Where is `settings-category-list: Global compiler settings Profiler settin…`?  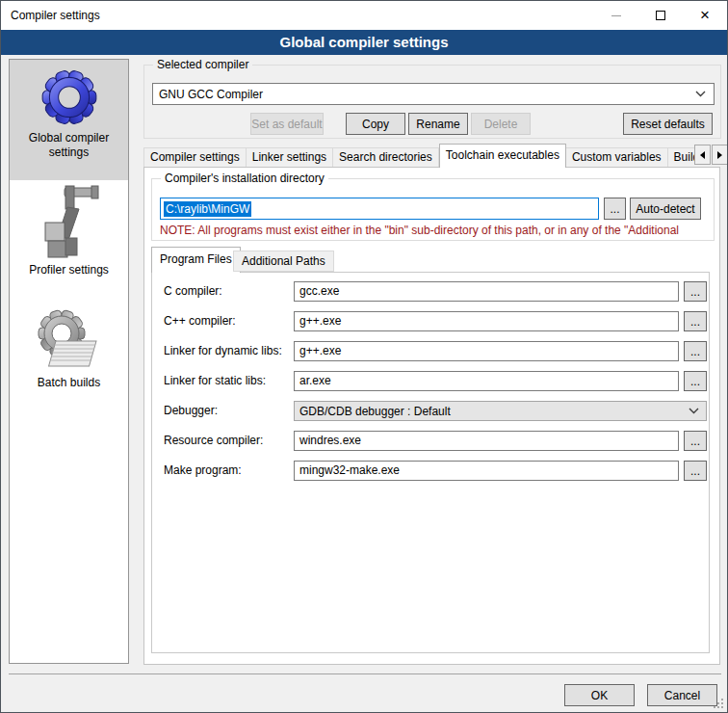
settings-category-list: Global compiler settings Profiler settin… is located at coordinates (69, 361).